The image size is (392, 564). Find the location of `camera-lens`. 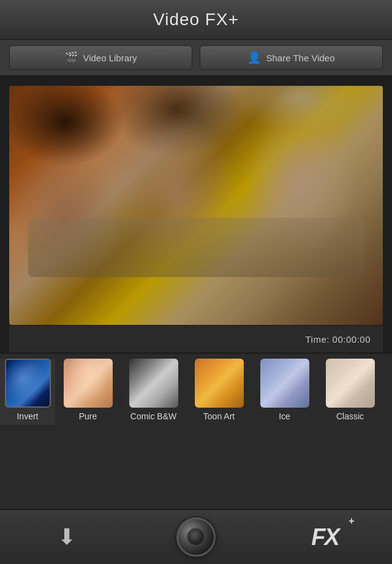

camera-lens is located at coordinates (196, 537).